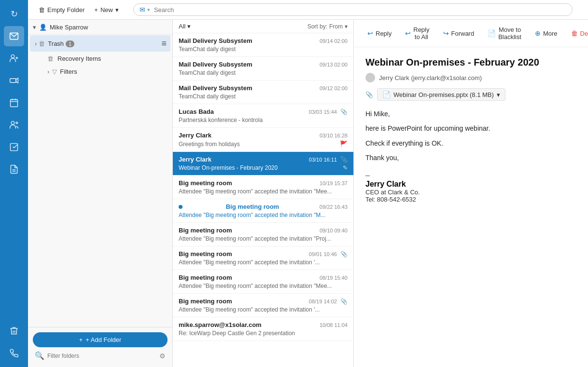 This screenshot has height=367, width=588. What do you see at coordinates (263, 164) in the screenshot?
I see `email-list-item: Jerry Clark03/10 16:11 📎Webinar On-premi…` at bounding box center [263, 164].